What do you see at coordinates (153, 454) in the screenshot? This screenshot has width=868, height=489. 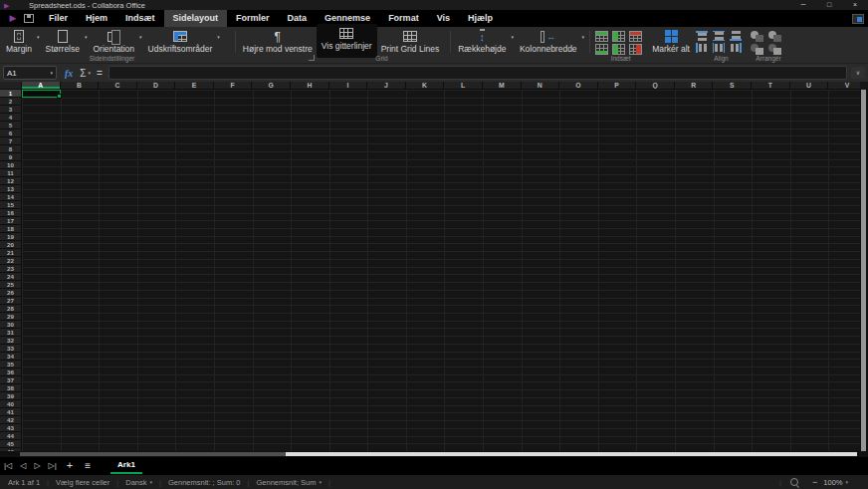 I see `horizontal-scrollbar-track` at bounding box center [153, 454].